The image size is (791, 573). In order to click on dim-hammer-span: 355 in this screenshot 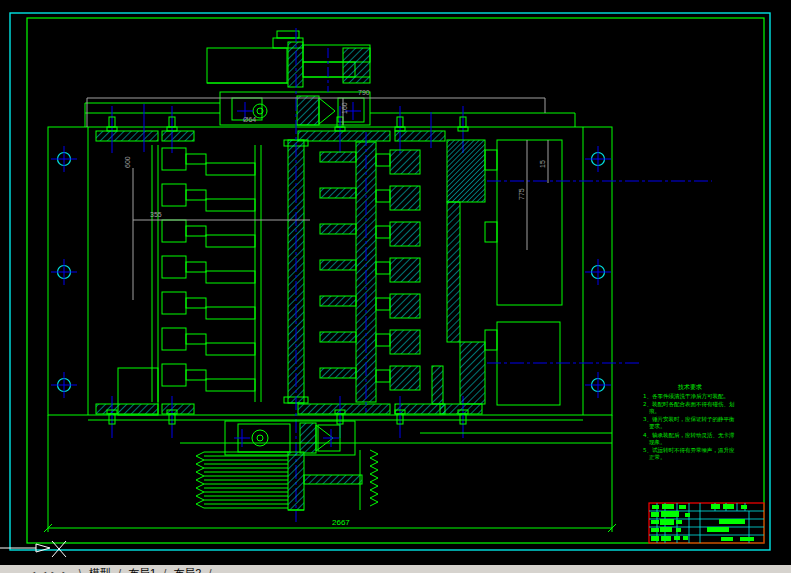, I will do `click(156, 214)`.